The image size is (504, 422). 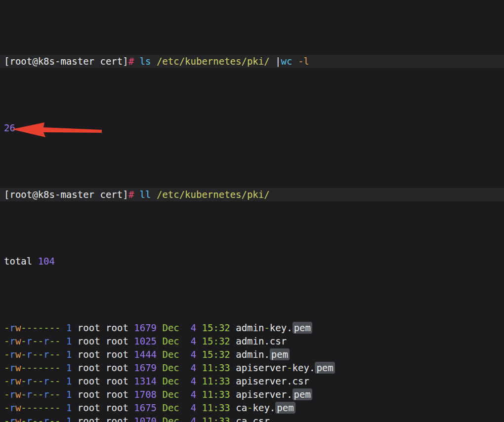 What do you see at coordinates (261, 341) in the screenshot?
I see `file-name: admin.csr` at bounding box center [261, 341].